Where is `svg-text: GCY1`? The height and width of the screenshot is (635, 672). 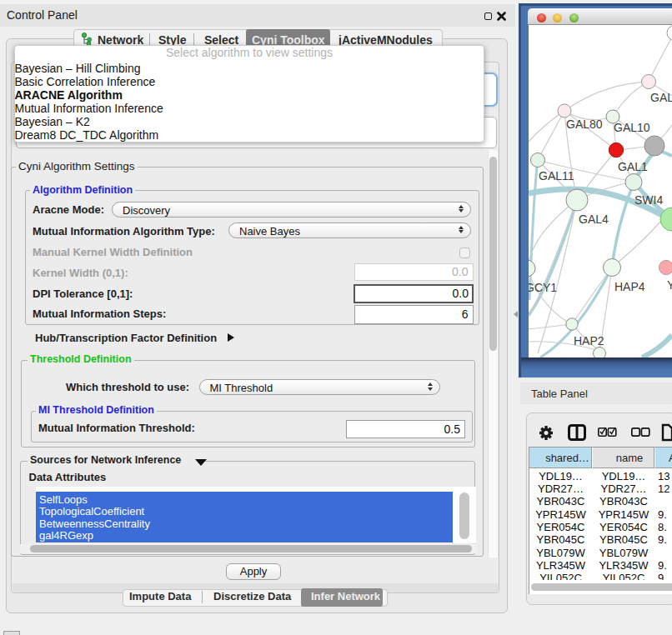 svg-text: GCY1 is located at coordinates (543, 288).